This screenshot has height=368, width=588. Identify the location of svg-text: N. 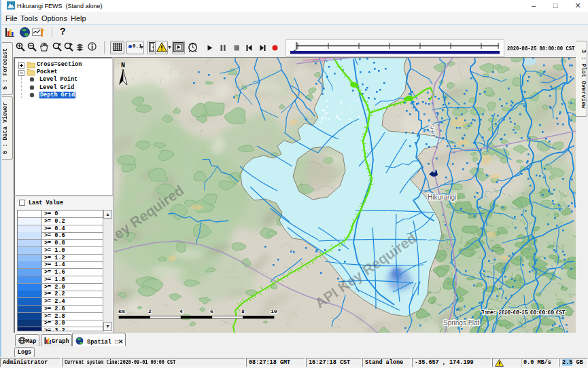
(123, 65).